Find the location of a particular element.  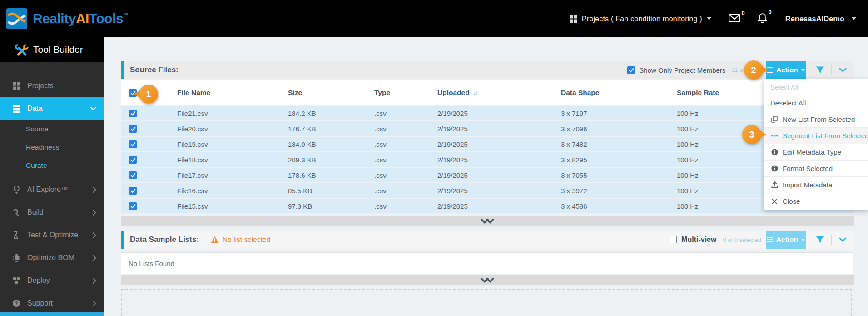

menu-item-deselect-all: Deselect All is located at coordinates (816, 103).